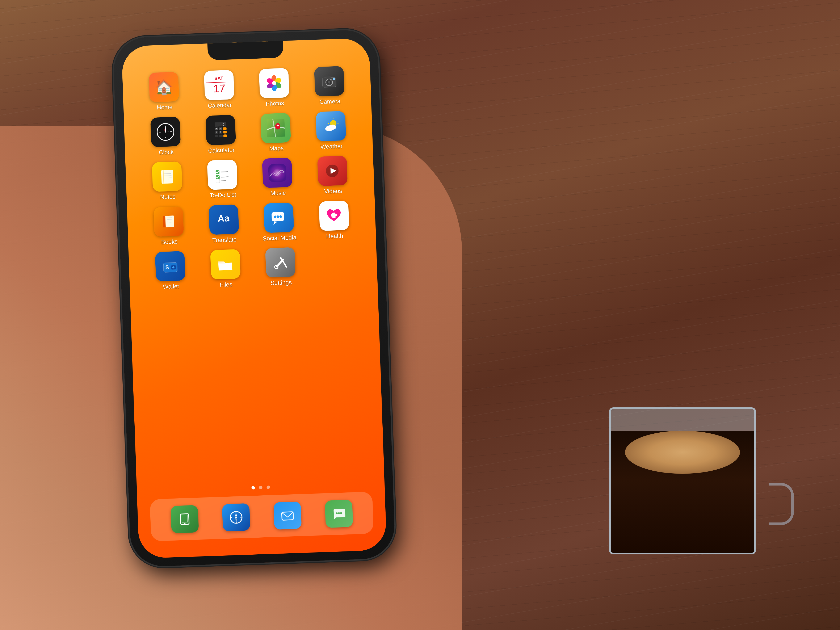 Image resolution: width=840 pixels, height=630 pixels. What do you see at coordinates (221, 130) in the screenshot?
I see `app-icon-img-calculator: 0 + -` at bounding box center [221, 130].